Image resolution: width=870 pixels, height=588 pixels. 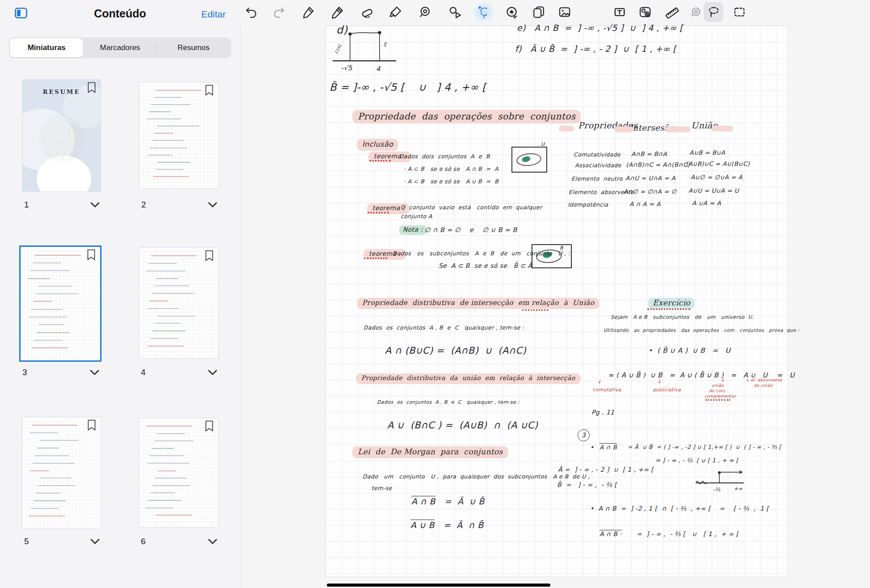 What do you see at coordinates (565, 12) in the screenshot?
I see `image-icon` at bounding box center [565, 12].